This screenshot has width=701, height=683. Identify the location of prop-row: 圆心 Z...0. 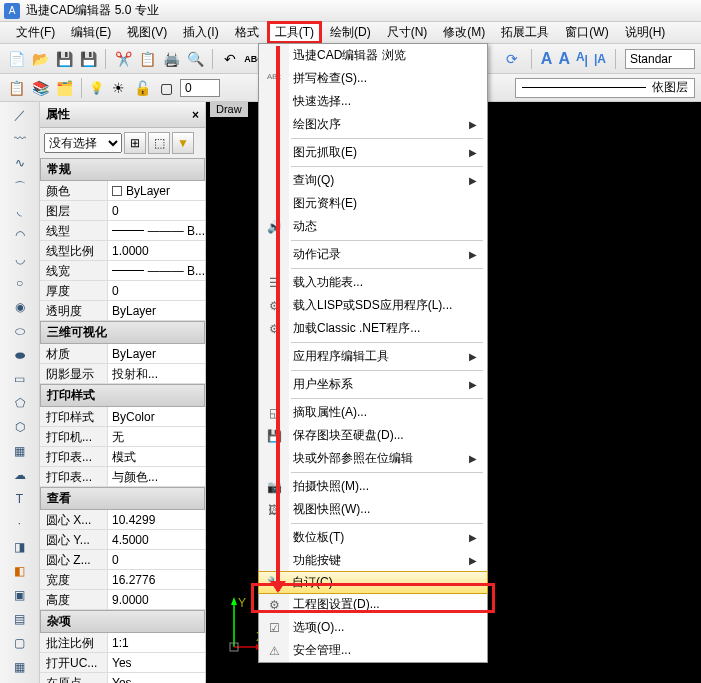
(122, 560).